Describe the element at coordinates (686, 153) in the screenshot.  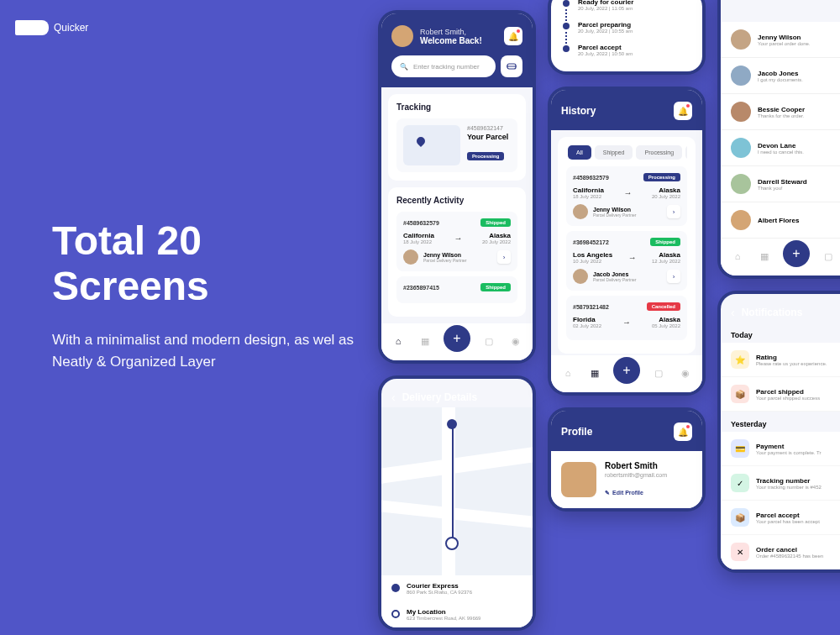
I see `tab-cancel: Cancel` at that location.